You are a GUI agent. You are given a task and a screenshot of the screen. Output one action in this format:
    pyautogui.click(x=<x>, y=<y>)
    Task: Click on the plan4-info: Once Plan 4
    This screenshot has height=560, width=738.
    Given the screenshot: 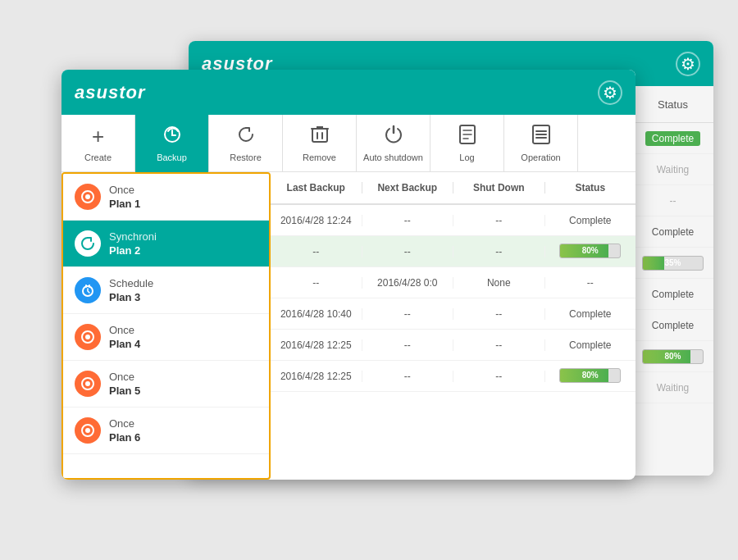 What is the action you would take?
    pyautogui.click(x=125, y=337)
    